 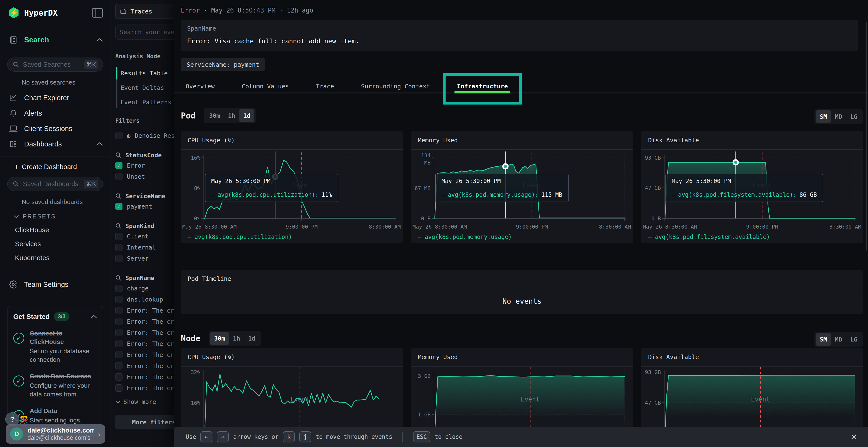 What do you see at coordinates (220, 339) in the screenshot?
I see `node-range-30m: 30m` at bounding box center [220, 339].